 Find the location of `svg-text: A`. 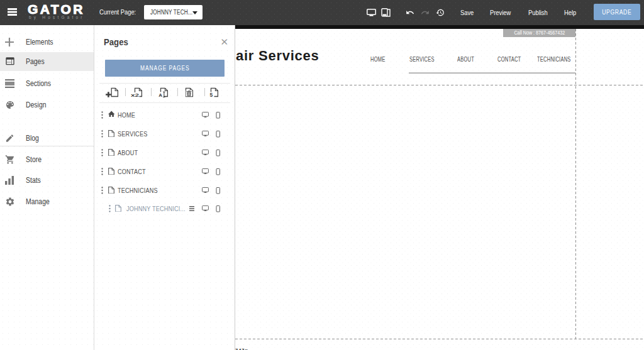

svg-text: A is located at coordinates (160, 96).